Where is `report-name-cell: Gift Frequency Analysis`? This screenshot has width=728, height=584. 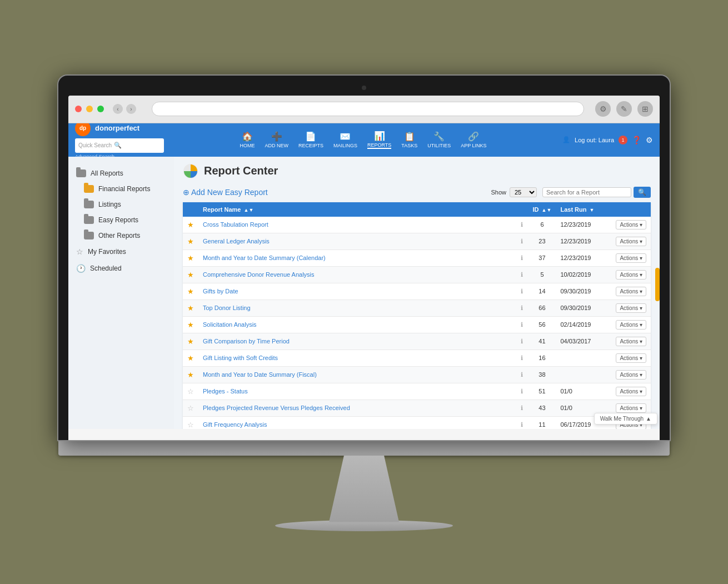
report-name-cell: Gift Frequency Analysis is located at coordinates (357, 422).